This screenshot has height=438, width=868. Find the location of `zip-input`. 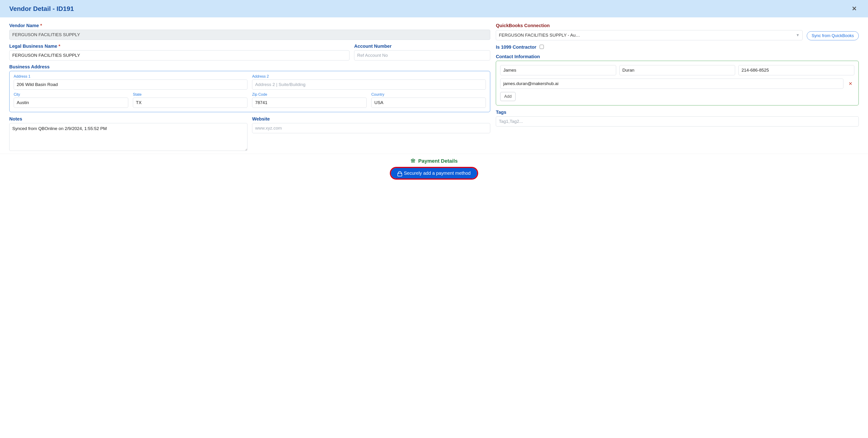

zip-input is located at coordinates (309, 103).